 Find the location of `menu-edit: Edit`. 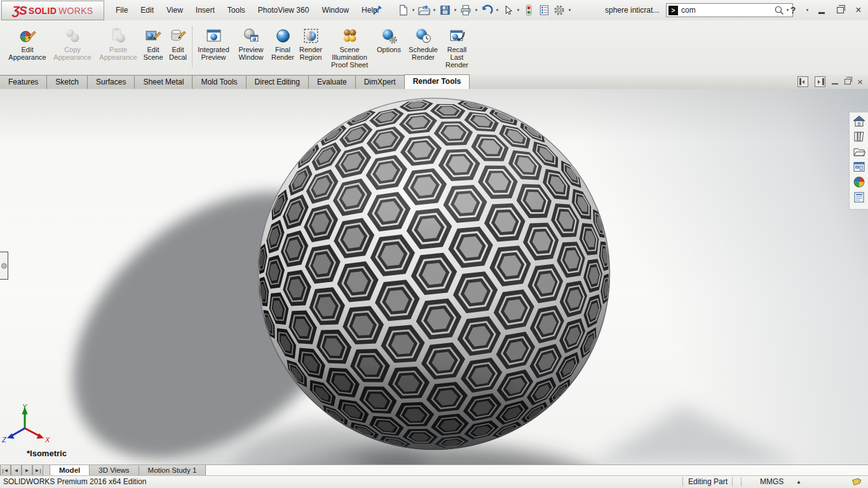

menu-edit: Edit is located at coordinates (147, 10).